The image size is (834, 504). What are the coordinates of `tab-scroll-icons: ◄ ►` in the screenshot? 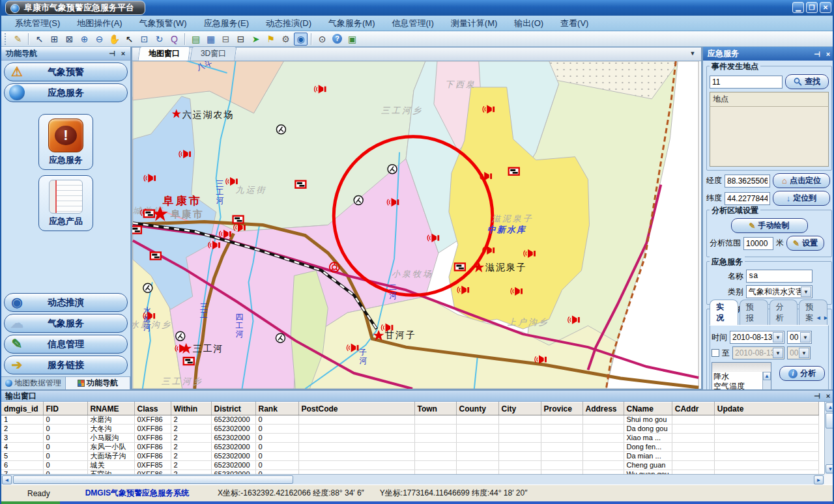 It's located at (822, 318).